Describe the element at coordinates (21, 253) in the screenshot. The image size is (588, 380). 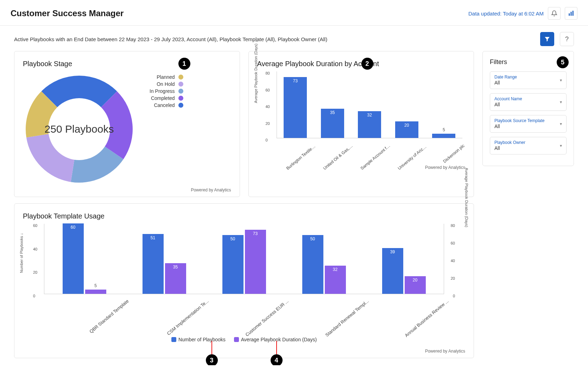
I see `y-axis-label-left: Number of Playbooks ↓` at that location.